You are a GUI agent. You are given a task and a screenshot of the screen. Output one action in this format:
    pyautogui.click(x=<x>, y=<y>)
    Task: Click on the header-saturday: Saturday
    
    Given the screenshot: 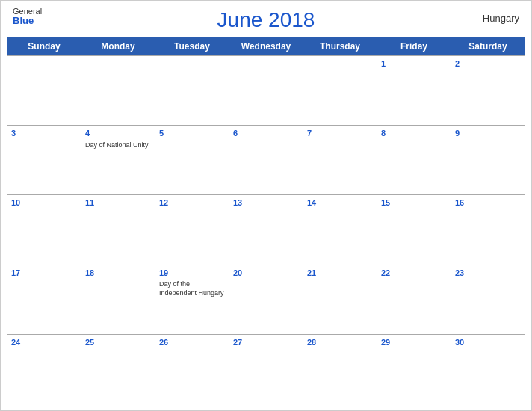 What is the action you would take?
    pyautogui.click(x=489, y=46)
    